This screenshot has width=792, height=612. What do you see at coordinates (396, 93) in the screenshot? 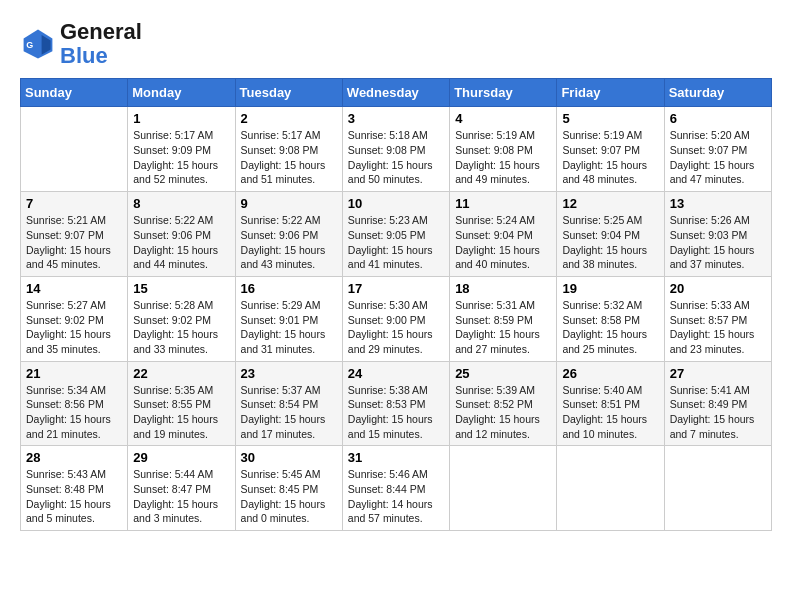
I see `calendar-header-row: SundayMondayTuesdayWednesdayThursdayFrid…` at bounding box center [396, 93].